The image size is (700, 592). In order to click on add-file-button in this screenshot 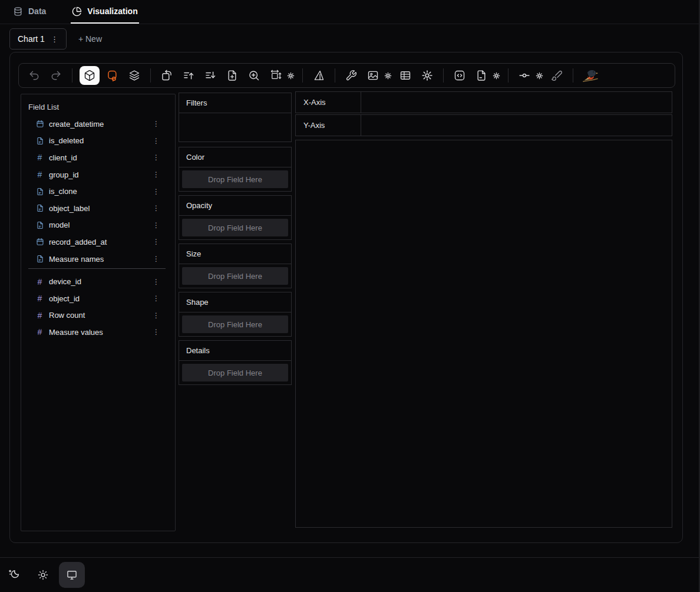, I will do `click(232, 75)`.